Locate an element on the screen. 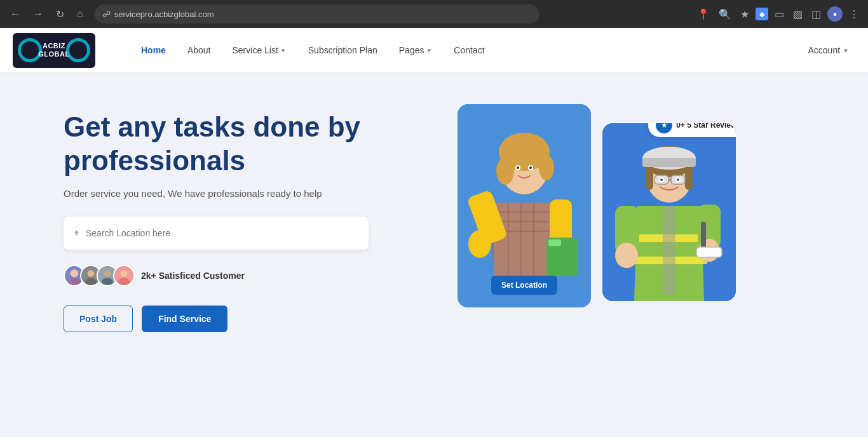 The image size is (868, 437). forward-button: → is located at coordinates (38, 14).